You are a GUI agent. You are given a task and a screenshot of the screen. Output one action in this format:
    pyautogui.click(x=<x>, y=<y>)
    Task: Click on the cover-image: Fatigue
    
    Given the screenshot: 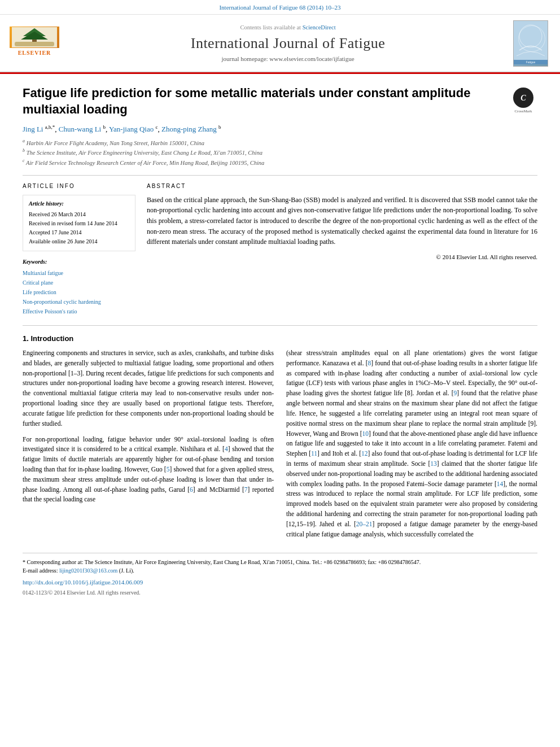 What is the action you would take?
    pyautogui.click(x=531, y=43)
    